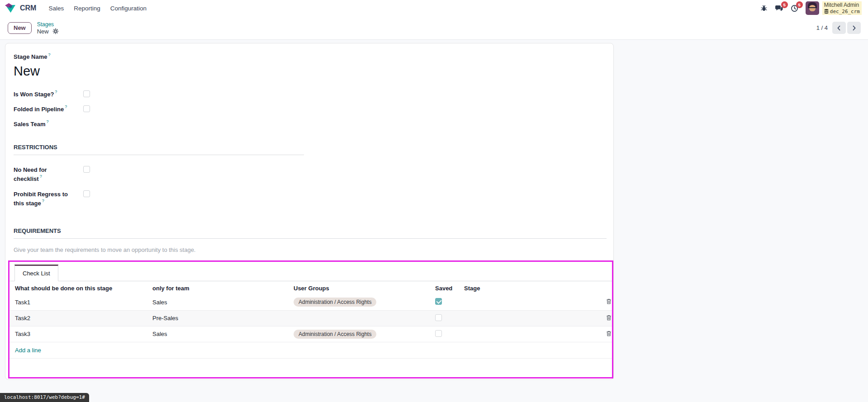 This screenshot has width=868, height=402. Describe the element at coordinates (310, 241) in the screenshot. I see `requirements-section: REQUIREMENTS Give your team the requirem…` at that location.